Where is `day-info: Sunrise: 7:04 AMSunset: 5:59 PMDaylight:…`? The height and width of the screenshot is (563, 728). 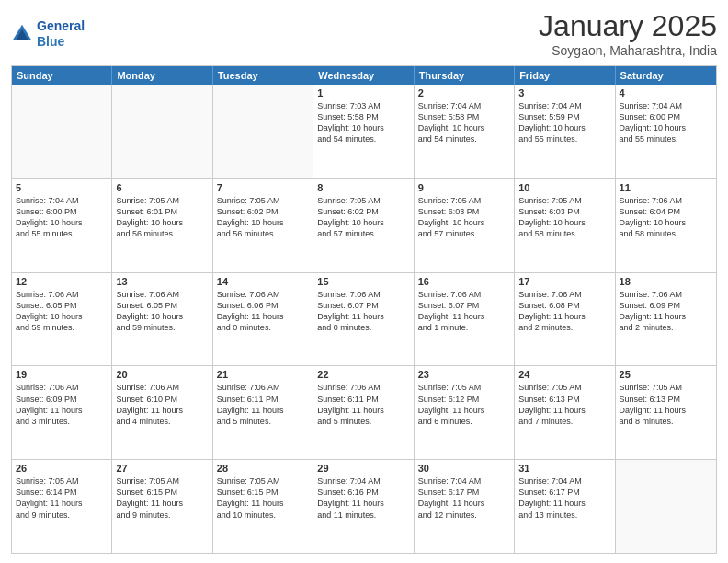
day-info: Sunrise: 7:04 AMSunset: 5:59 PMDaylight:… is located at coordinates (564, 123).